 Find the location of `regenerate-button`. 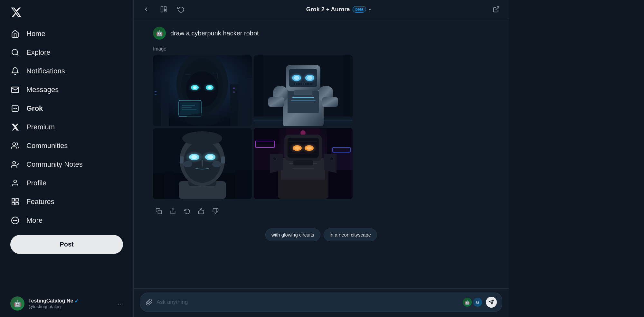

regenerate-button is located at coordinates (187, 211).